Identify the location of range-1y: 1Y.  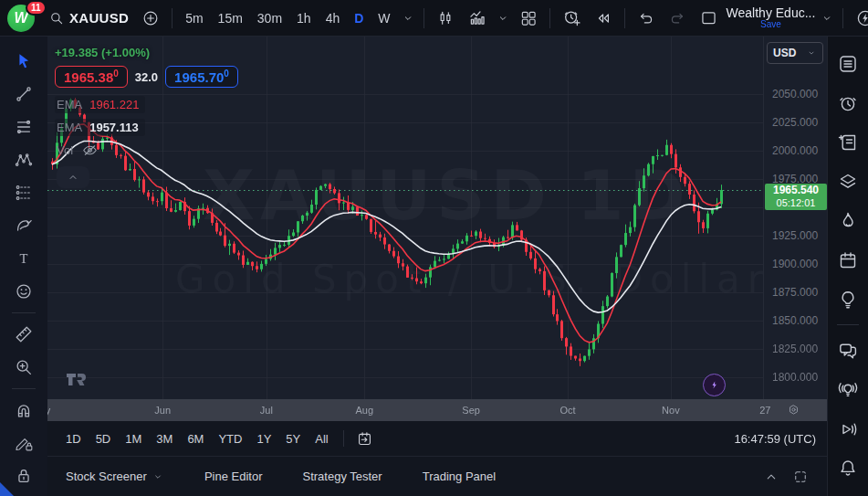
(264, 438).